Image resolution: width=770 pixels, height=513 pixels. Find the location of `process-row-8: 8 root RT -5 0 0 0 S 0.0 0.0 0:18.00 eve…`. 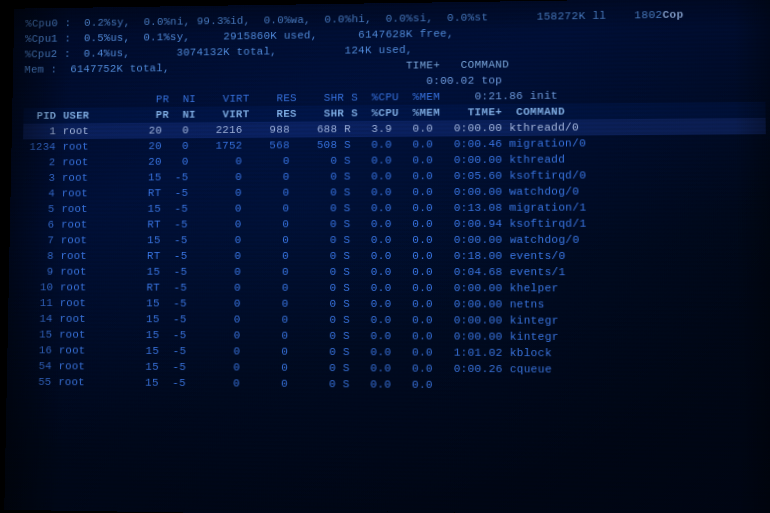

process-row-8: 8 root RT -5 0 0 0 S 0.0 0.0 0:18.00 eve… is located at coordinates (394, 256).